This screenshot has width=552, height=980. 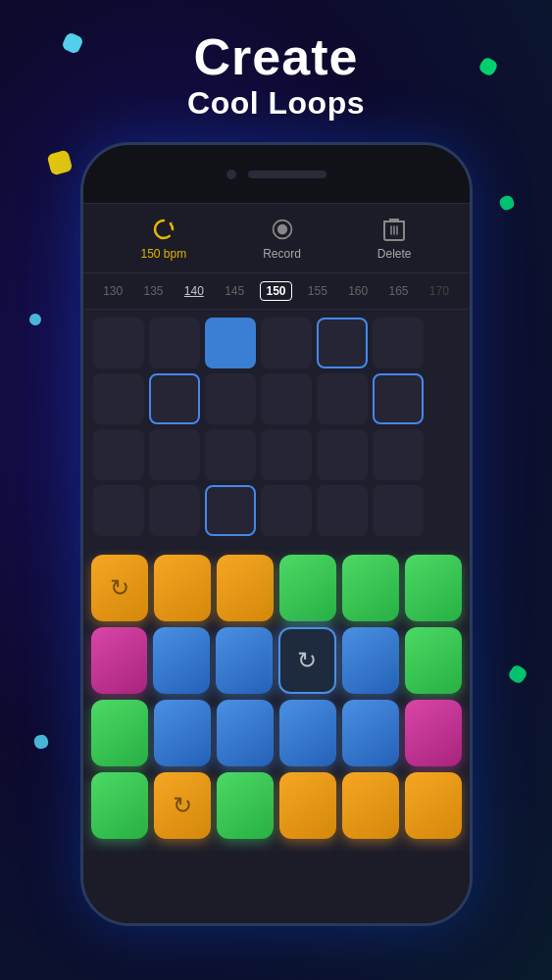 I want to click on record-label: Record, so click(x=282, y=254).